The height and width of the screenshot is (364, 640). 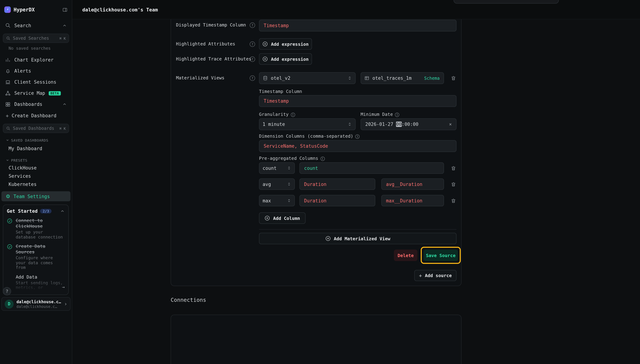 I want to click on divider, so click(x=358, y=230).